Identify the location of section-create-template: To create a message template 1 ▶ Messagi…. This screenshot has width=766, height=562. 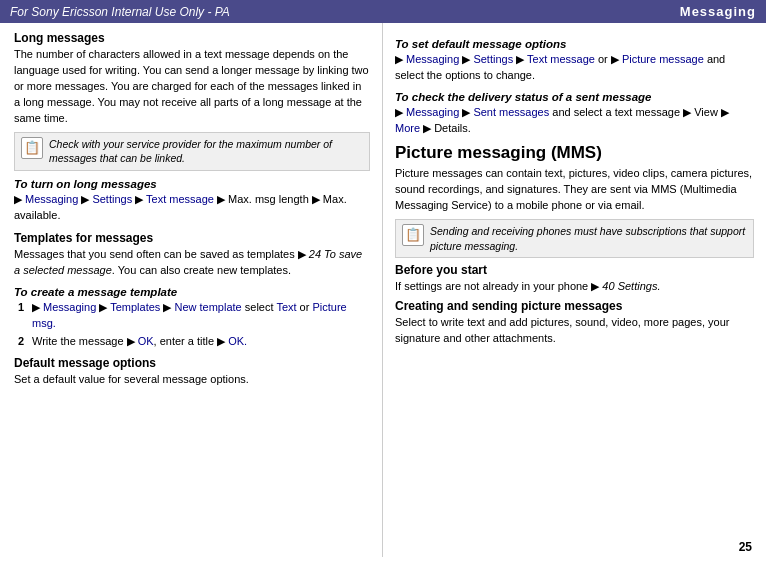
(192, 318).